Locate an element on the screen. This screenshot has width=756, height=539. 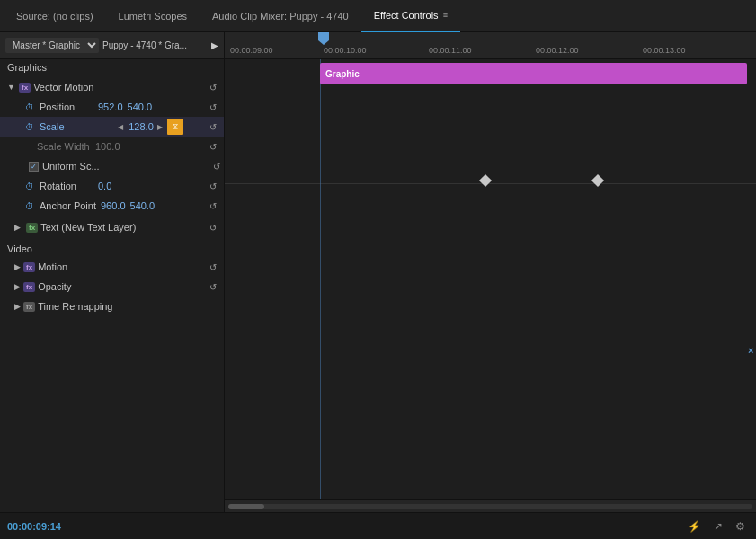
timeline-ruler: 00:00:09:00 00:00:10:00 00:00:11:00 00:0… is located at coordinates (491, 46).